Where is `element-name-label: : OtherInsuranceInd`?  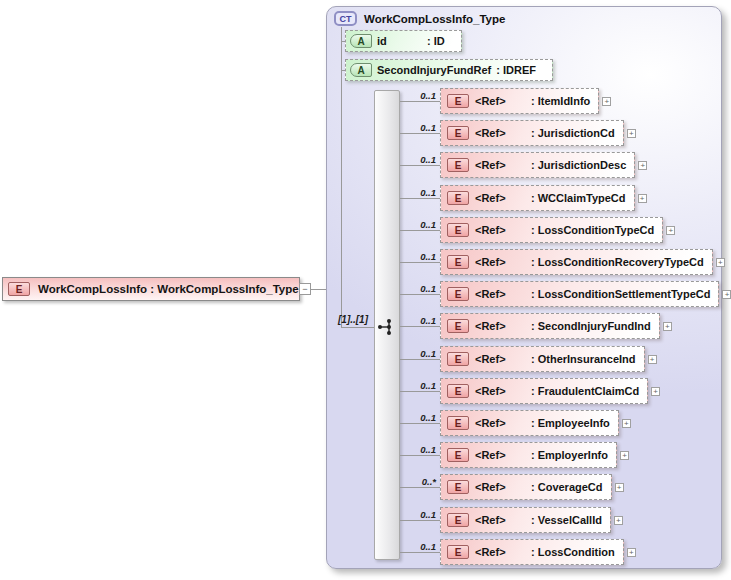
element-name-label: : OtherInsuranceInd is located at coordinates (584, 359).